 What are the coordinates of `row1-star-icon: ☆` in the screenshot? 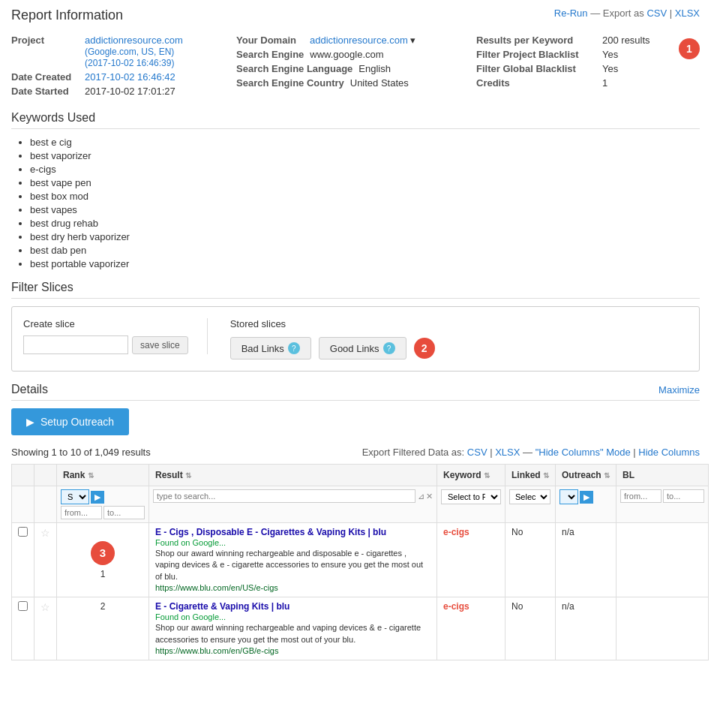 It's located at (45, 533).